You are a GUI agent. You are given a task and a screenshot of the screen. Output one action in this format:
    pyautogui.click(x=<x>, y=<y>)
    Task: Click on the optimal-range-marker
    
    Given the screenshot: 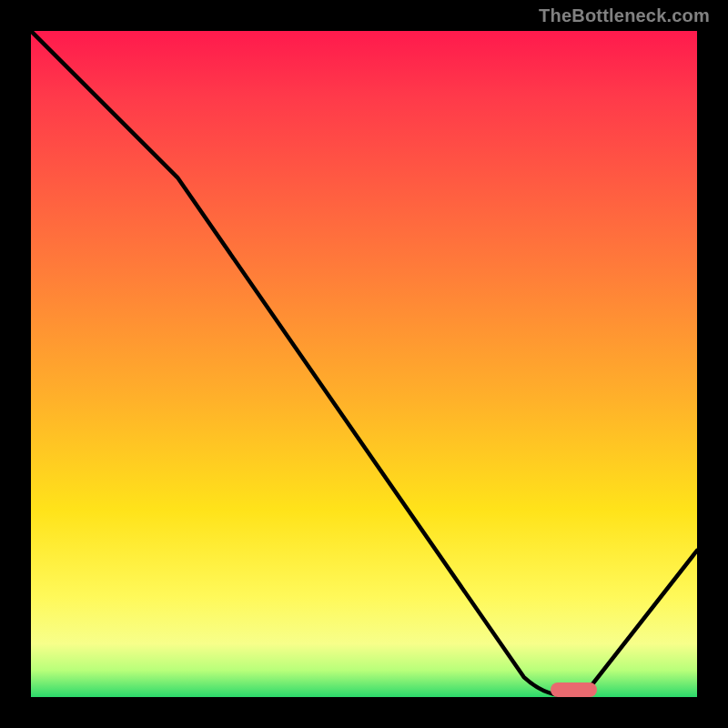 What is the action you would take?
    pyautogui.click(x=573, y=690)
    